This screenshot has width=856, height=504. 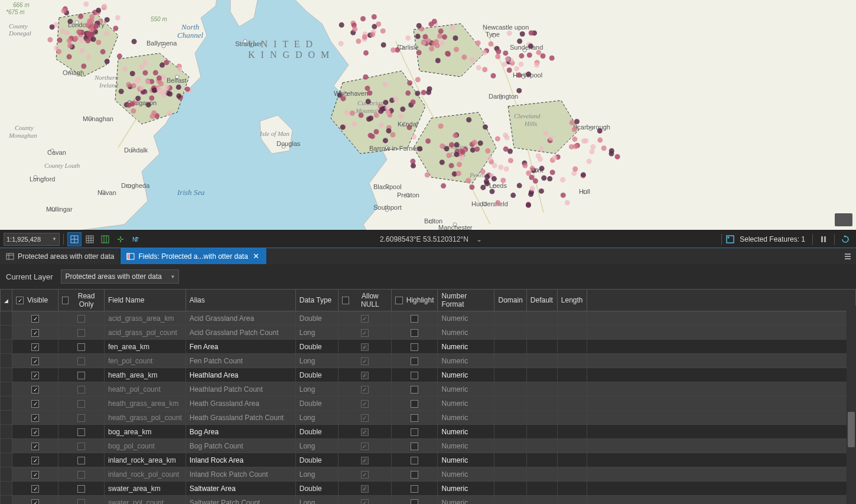 What do you see at coordinates (844, 220) in the screenshot?
I see `map-mode-icon` at bounding box center [844, 220].